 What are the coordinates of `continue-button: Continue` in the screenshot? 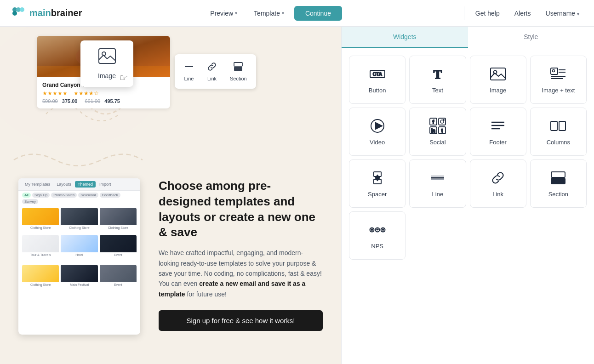 It's located at (318, 13).